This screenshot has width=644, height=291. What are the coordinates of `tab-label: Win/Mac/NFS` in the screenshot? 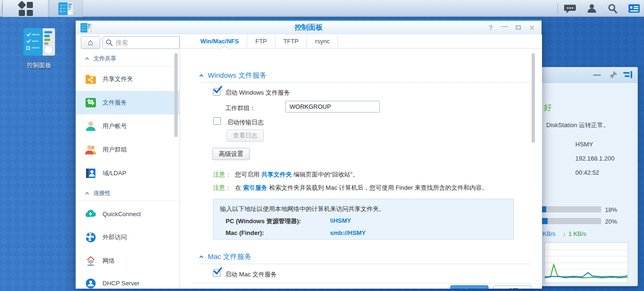 It's located at (220, 41).